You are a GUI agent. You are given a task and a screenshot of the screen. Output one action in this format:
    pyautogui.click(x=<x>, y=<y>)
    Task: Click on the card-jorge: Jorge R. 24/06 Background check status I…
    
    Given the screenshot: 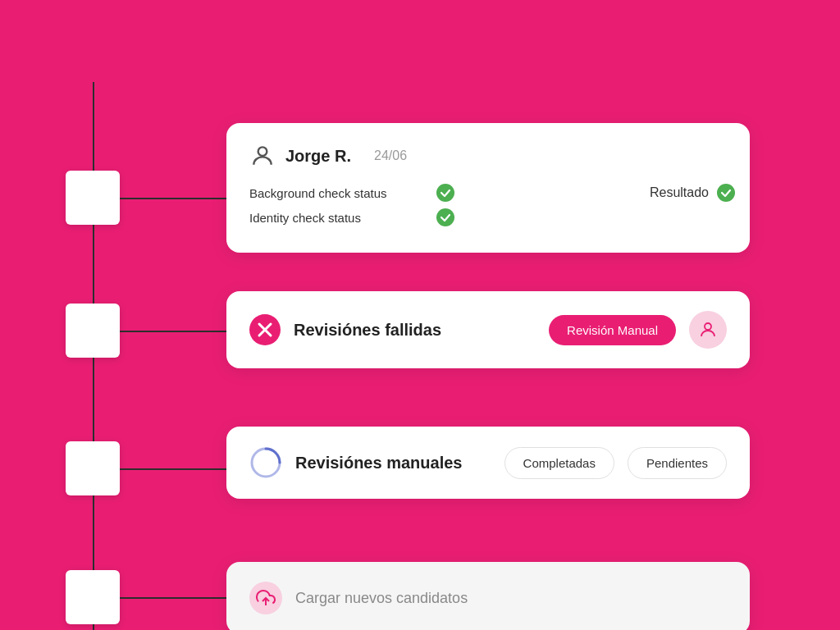 What is the action you would take?
    pyautogui.click(x=488, y=188)
    